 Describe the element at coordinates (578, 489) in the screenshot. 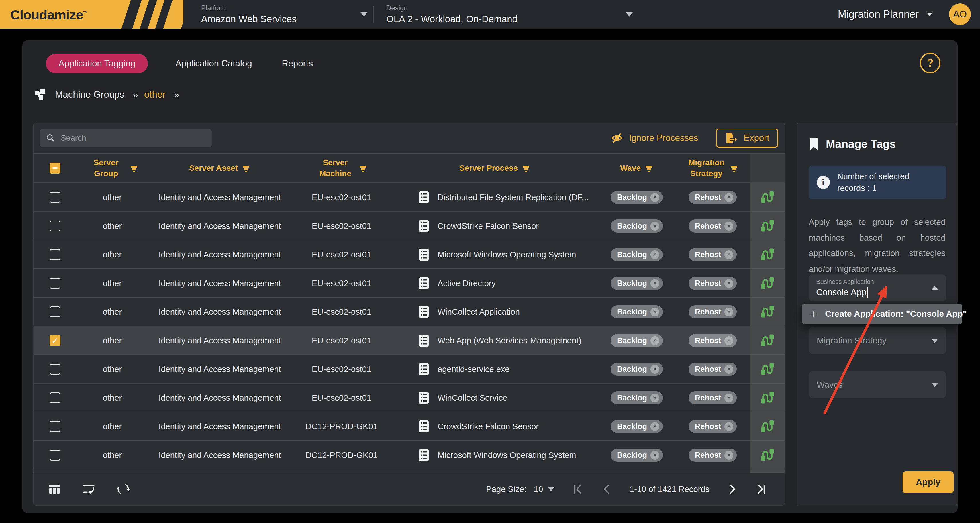

I see `first-page-button` at that location.